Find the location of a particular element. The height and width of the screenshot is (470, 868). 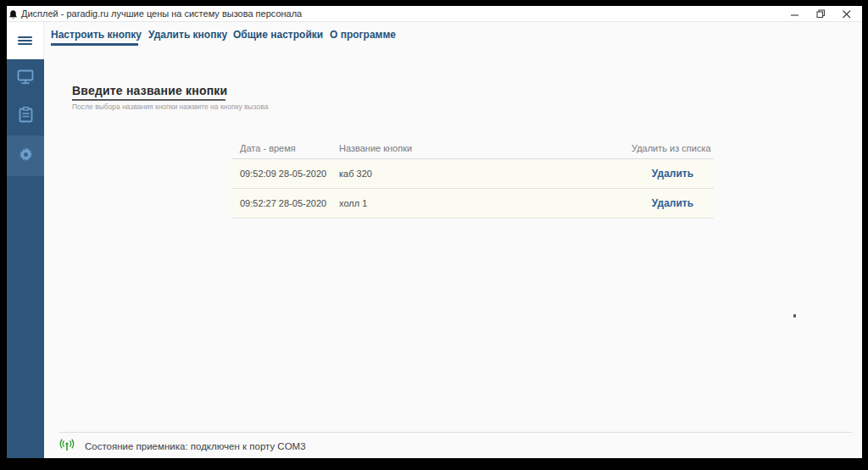

sidebar-item-display is located at coordinates (25, 78).